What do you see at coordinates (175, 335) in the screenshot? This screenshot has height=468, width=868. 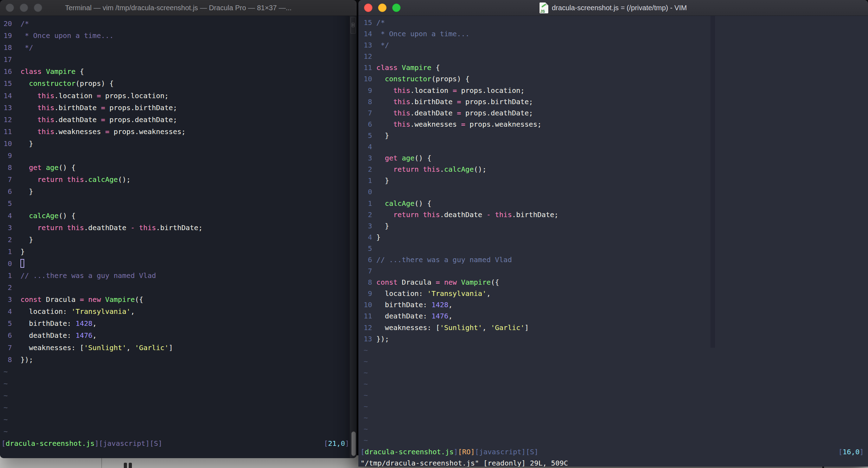 I see `code-line: 6 deathDate: 1476,` at bounding box center [175, 335].